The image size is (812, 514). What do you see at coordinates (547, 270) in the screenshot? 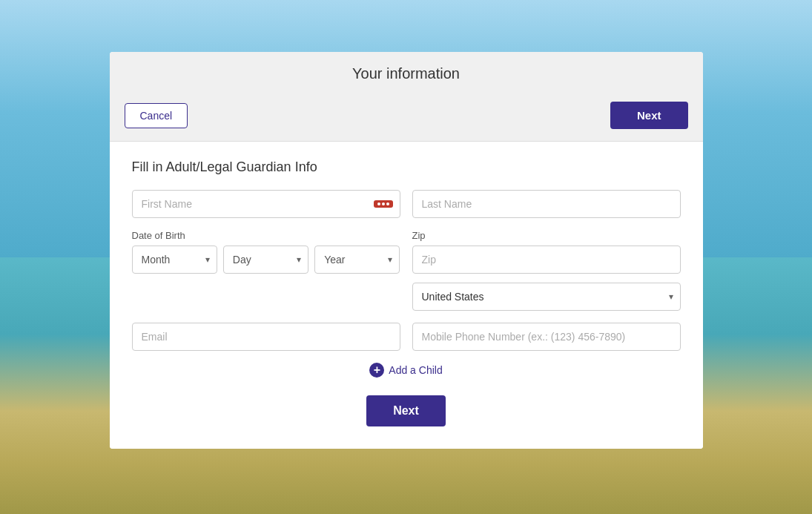
I see `zip-section: Zip United States Canada Mexico United K…` at bounding box center [547, 270].